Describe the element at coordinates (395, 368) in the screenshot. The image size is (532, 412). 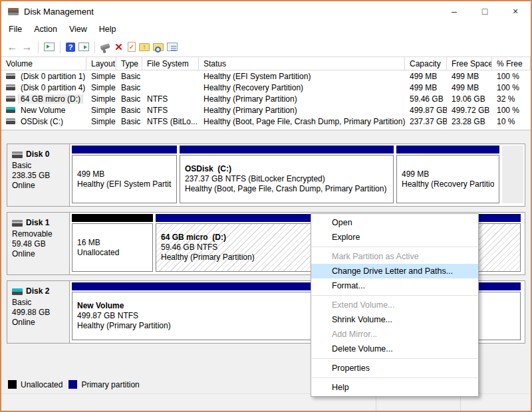
I see `context-menu-item-properties: Properties` at that location.